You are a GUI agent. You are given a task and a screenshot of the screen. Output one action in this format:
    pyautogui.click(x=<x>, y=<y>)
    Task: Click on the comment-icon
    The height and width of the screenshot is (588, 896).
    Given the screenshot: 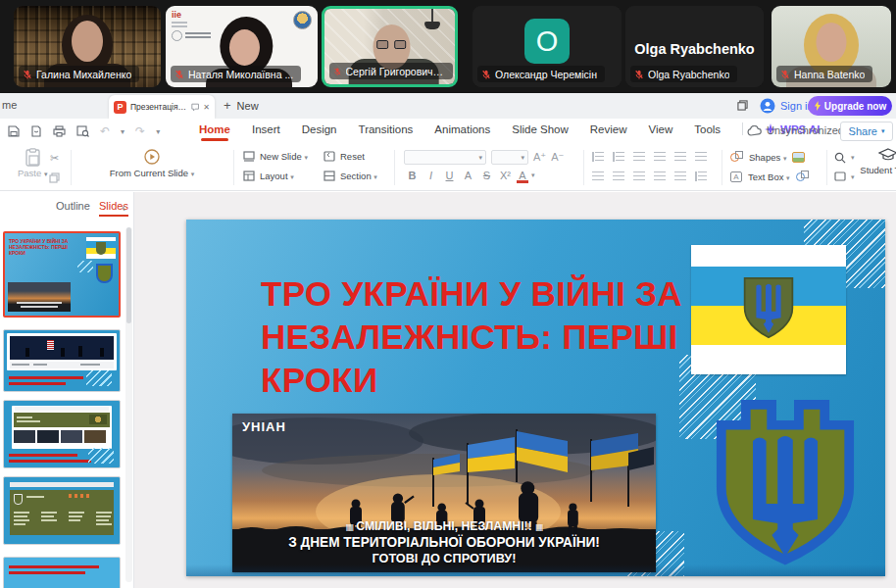 What is the action you would take?
    pyautogui.click(x=195, y=108)
    